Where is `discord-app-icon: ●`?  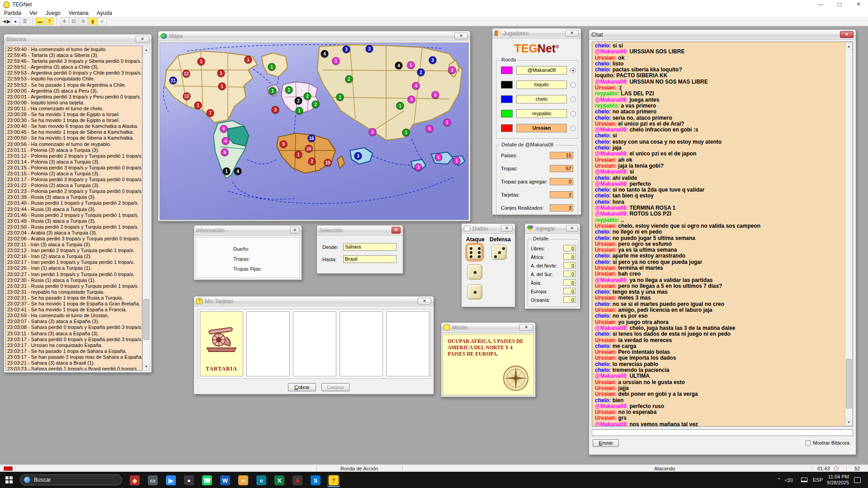 discord-app-icon: ● is located at coordinates (189, 480).